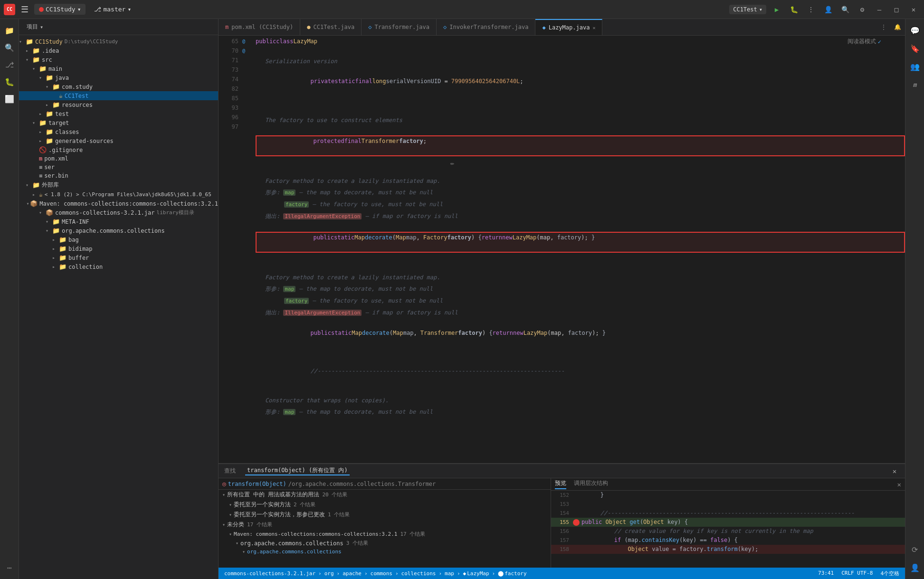  Describe the element at coordinates (224, 484) in the screenshot. I see `method-icon: ◎` at that location.